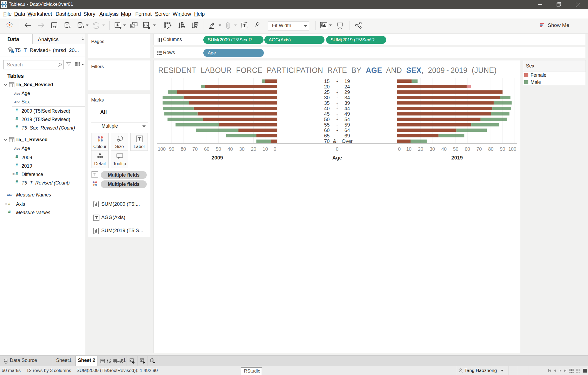  What do you see at coordinates (347, 136) in the screenshot?
I see `svg-text: 69` at bounding box center [347, 136].